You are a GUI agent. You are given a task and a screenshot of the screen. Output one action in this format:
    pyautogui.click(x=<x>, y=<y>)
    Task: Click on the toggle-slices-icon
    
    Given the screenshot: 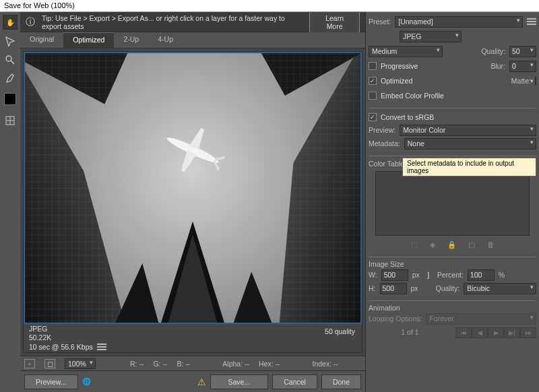 What is the action you would take?
    pyautogui.click(x=10, y=121)
    